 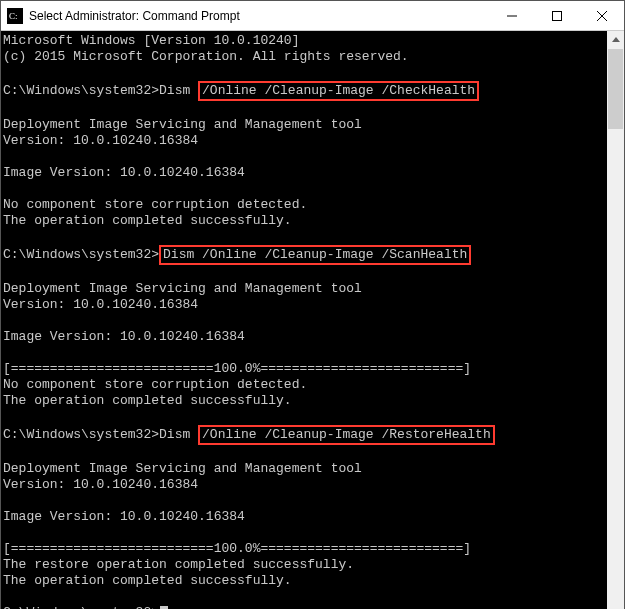 What do you see at coordinates (616, 89) in the screenshot?
I see `scroll-thumb` at bounding box center [616, 89].